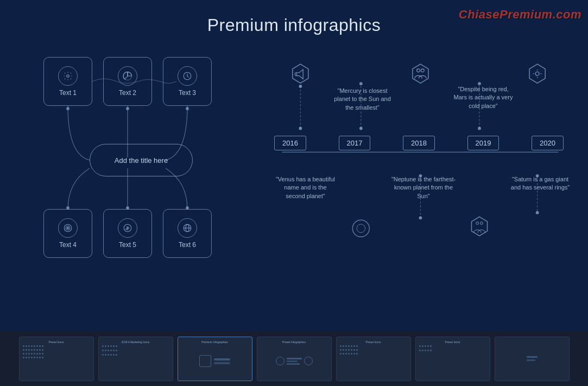 The width and height of the screenshot is (588, 386). What do you see at coordinates (136, 359) in the screenshot?
I see `thumbnail-2: 2018 A Marketing Icons` at bounding box center [136, 359].